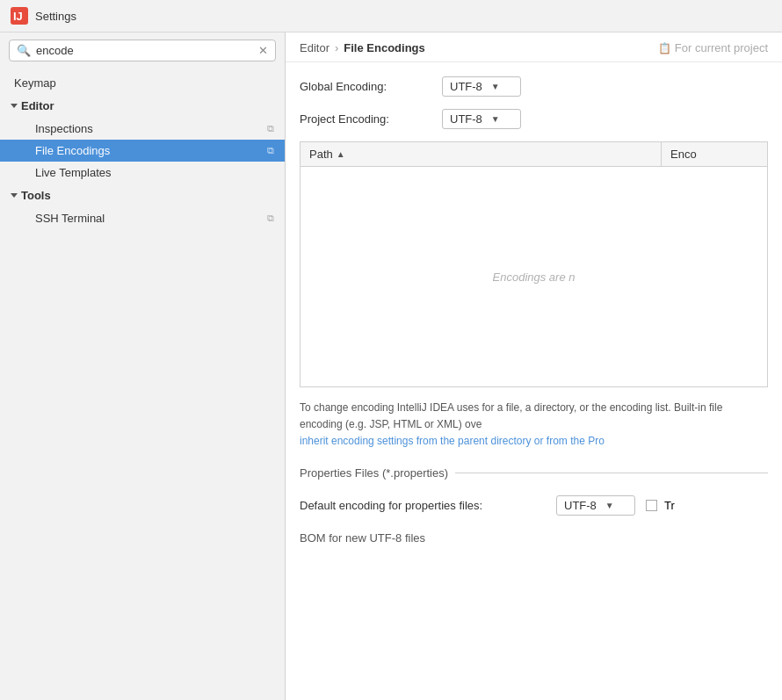 The image size is (782, 700). I want to click on project-encoding-value: UTF-8, so click(466, 119).